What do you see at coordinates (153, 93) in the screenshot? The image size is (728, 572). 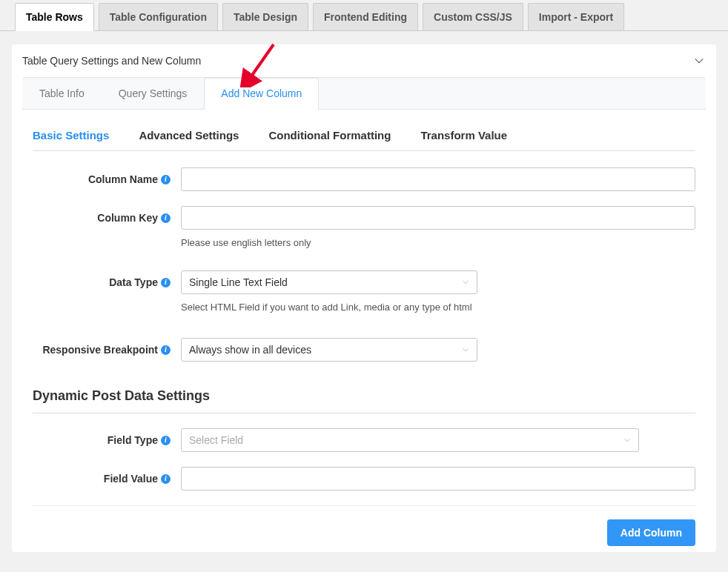 I see `sub-tab-query-settings: Query Settings` at bounding box center [153, 93].